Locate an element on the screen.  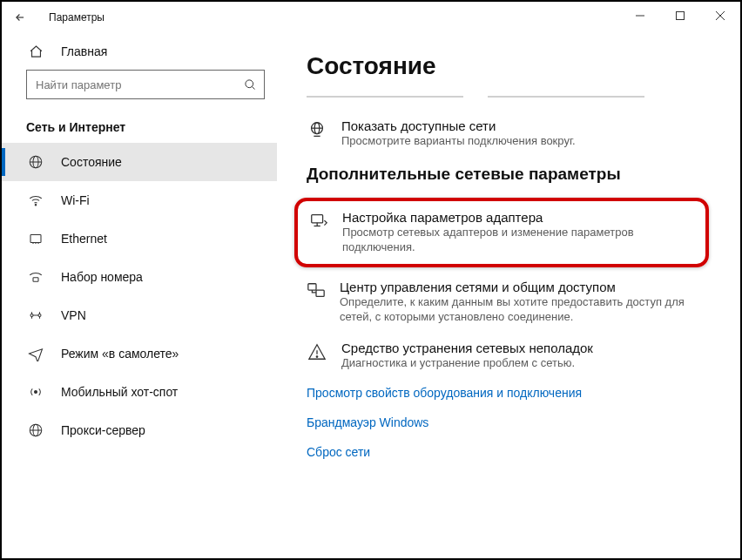
setting-title: Показать доступные сети is located at coordinates (458, 125).